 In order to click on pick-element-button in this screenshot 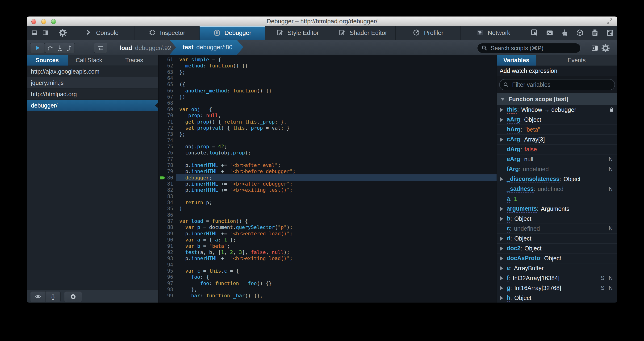, I will do `click(534, 33)`.